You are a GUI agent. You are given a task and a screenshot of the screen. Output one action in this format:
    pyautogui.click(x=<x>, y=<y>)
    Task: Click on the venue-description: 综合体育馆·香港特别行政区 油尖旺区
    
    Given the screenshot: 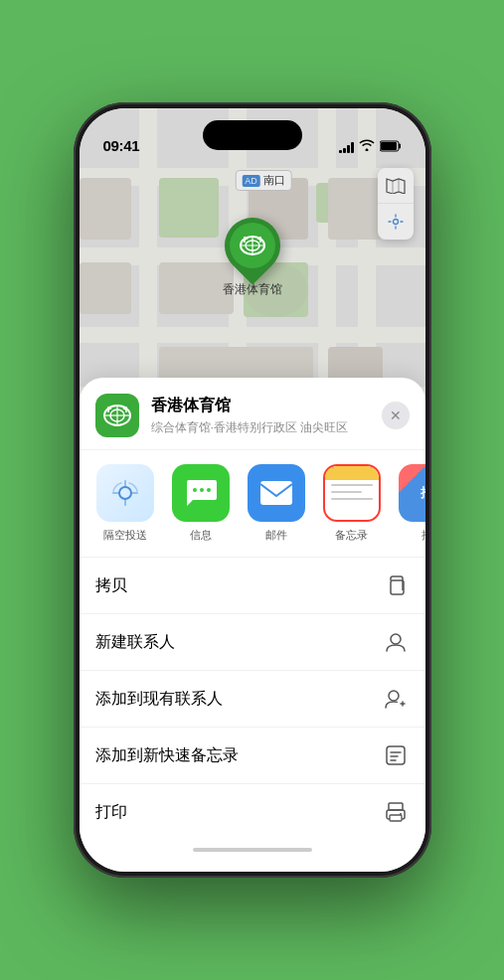 What is the action you would take?
    pyautogui.click(x=260, y=427)
    